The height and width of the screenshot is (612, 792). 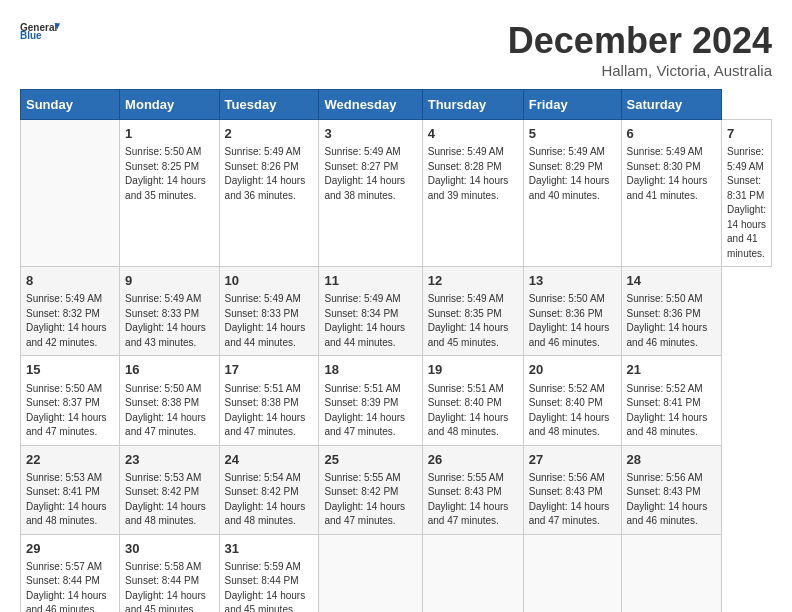 What do you see at coordinates (70, 411) in the screenshot?
I see `day-info: Sunrise: 5:50 AMSunset: 8:37 PMDaylight:…` at bounding box center [70, 411].